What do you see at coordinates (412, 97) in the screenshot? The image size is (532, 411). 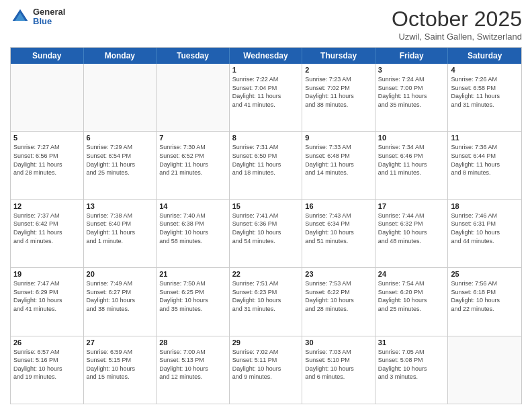 I see `day-cell-3: 3Sunrise: 7:24 AM Sunset: 7:00 PM Daylig…` at bounding box center [412, 97].